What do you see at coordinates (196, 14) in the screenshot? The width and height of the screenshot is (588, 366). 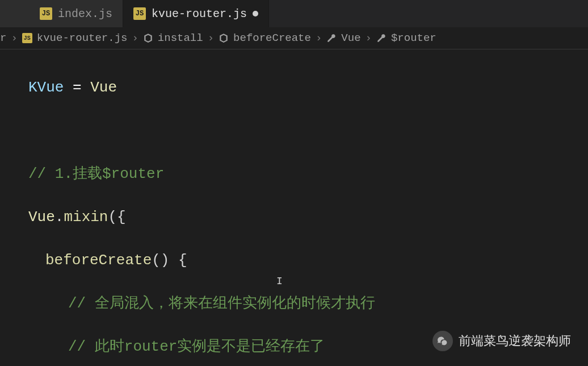 I see `tab-kvue-router-js: JS kvue-router.js` at bounding box center [196, 14].